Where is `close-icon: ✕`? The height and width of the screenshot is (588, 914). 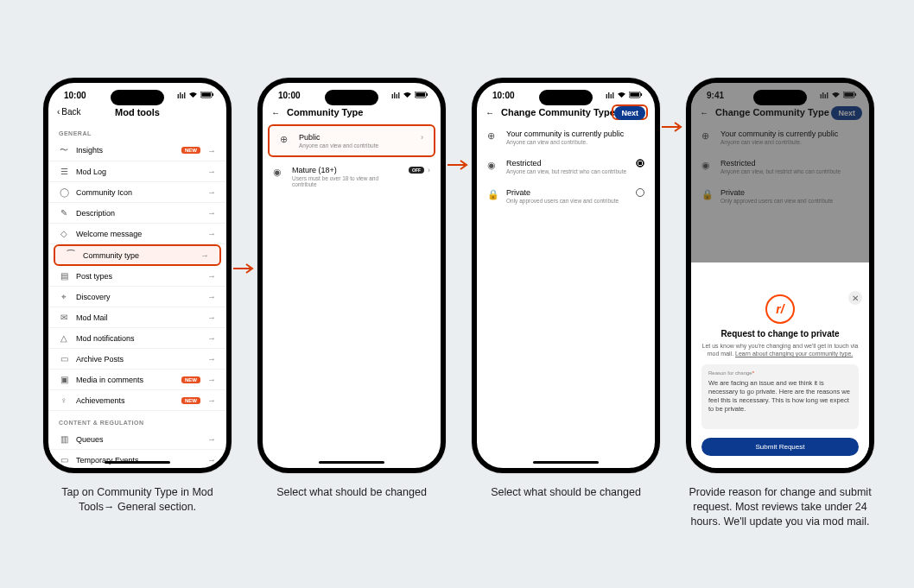 close-icon: ✕ is located at coordinates (855, 298).